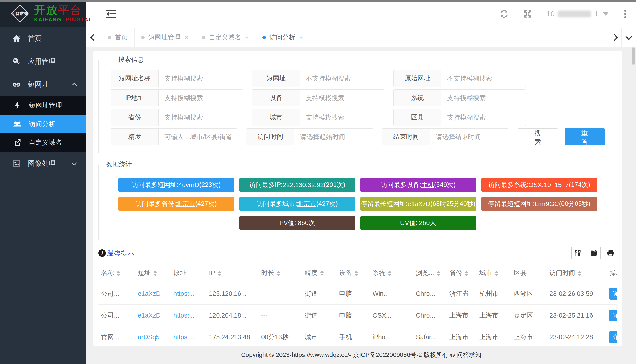 The width and height of the screenshot is (636, 364). What do you see at coordinates (201, 118) in the screenshot?
I see `province-input` at bounding box center [201, 118].